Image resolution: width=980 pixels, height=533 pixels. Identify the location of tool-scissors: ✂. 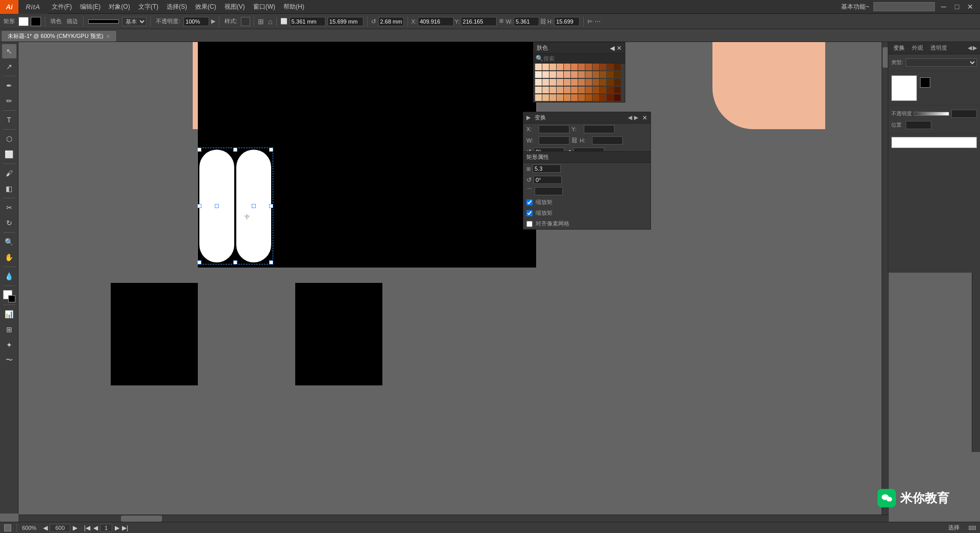
(9, 208).